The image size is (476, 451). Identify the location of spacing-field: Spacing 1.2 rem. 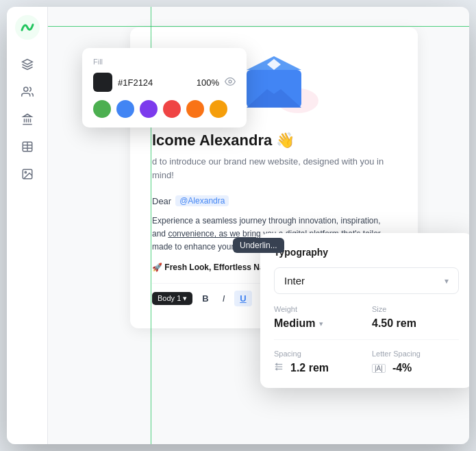
(318, 362).